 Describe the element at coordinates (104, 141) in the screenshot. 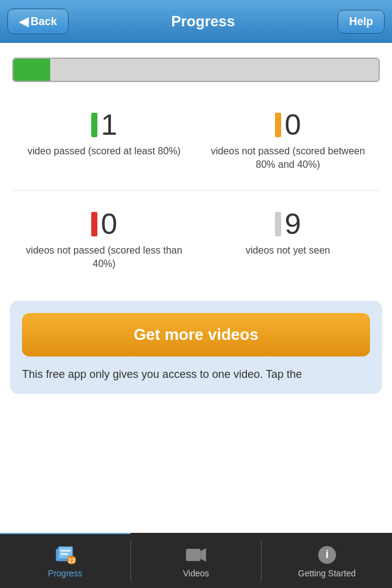

I see `stat-cell-passed: 1 video passed (scored at least 80%)` at that location.